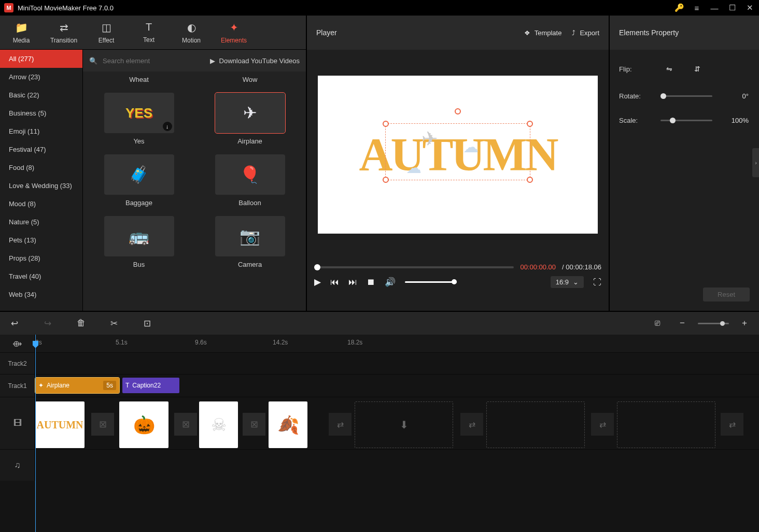 The image size is (759, 532). What do you see at coordinates (41, 113) in the screenshot?
I see `category-item: Business (5)` at bounding box center [41, 113].